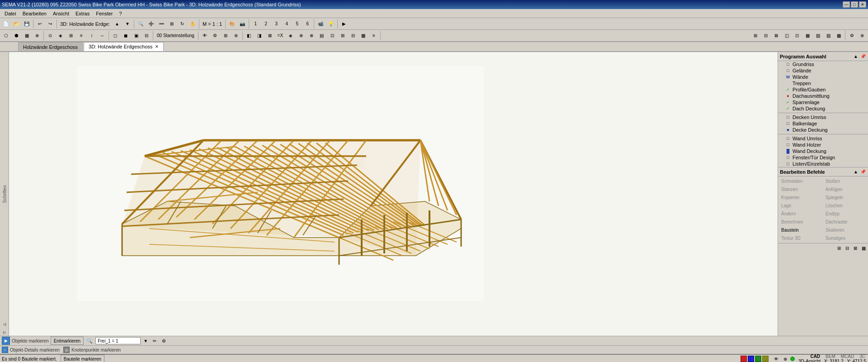 This screenshot has width=868, height=362. What do you see at coordinates (117, 24) in the screenshot?
I see `tb-view-up: ▲` at bounding box center [117, 24].